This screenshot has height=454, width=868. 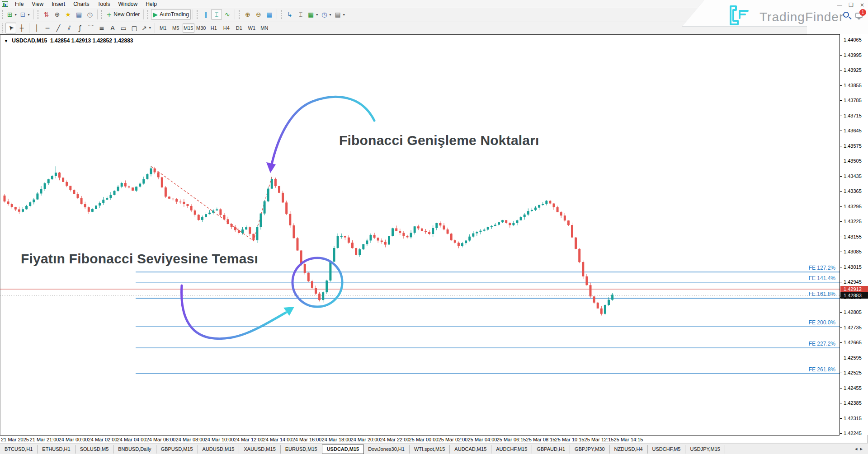 What do you see at coordinates (58, 28) in the screenshot?
I see `trendline-tool-button: ╱` at bounding box center [58, 28].